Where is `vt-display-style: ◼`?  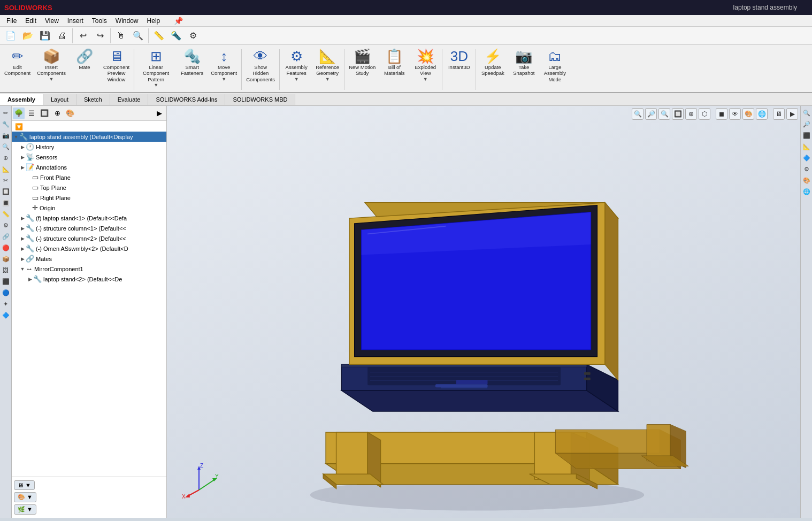 vt-display-style: ◼ is located at coordinates (722, 114).